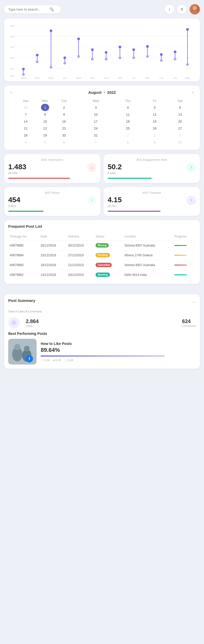 The image size is (204, 644). Describe the element at coordinates (118, 344) in the screenshot. I see `post-name: How to Like Posts` at that location.